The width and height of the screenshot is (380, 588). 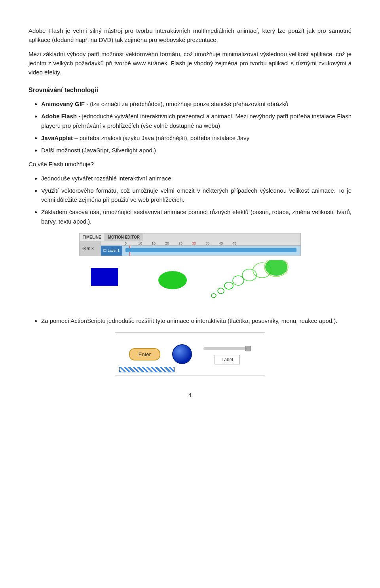 What do you see at coordinates (92, 237) in the screenshot?
I see `timeline-tab-1: TIMELINE` at bounding box center [92, 237].